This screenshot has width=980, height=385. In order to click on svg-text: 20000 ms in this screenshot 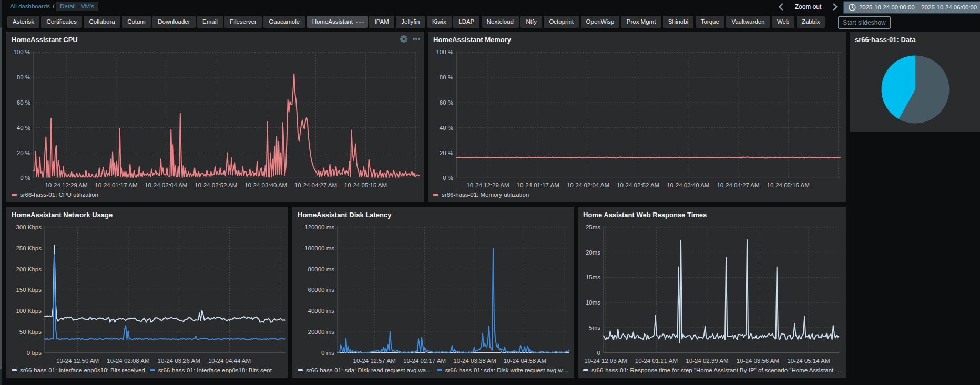, I will do `click(321, 332)`.